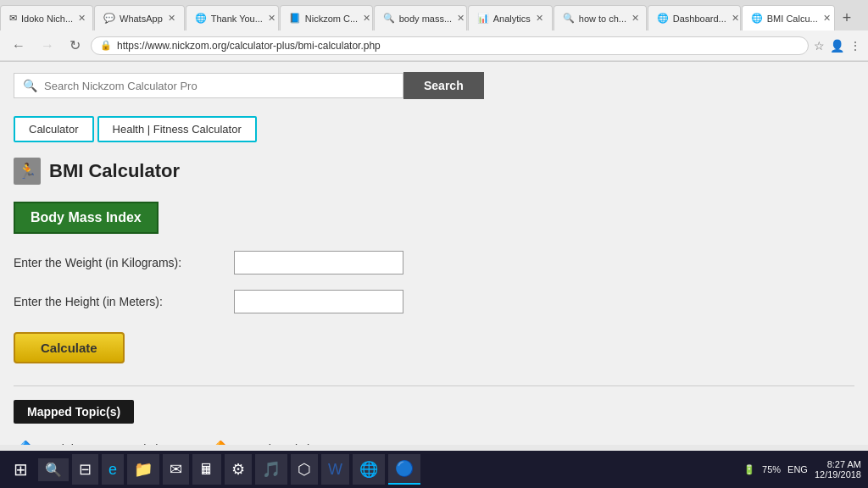 The image size is (868, 488). What do you see at coordinates (331, 19) in the screenshot?
I see `tab-label-nickzom: Nickzom C...` at bounding box center [331, 19].